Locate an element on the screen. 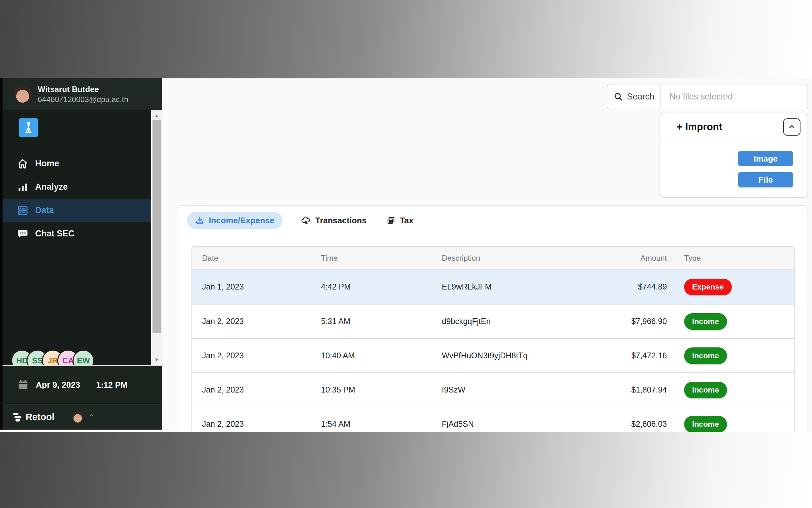  tab-label: Tax is located at coordinates (407, 220).